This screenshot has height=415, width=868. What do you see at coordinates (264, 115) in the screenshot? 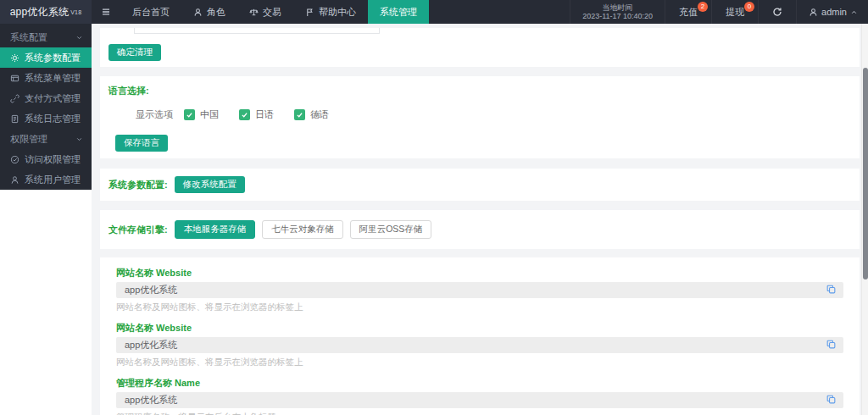
I see `checkbox-label: 日语` at bounding box center [264, 115].